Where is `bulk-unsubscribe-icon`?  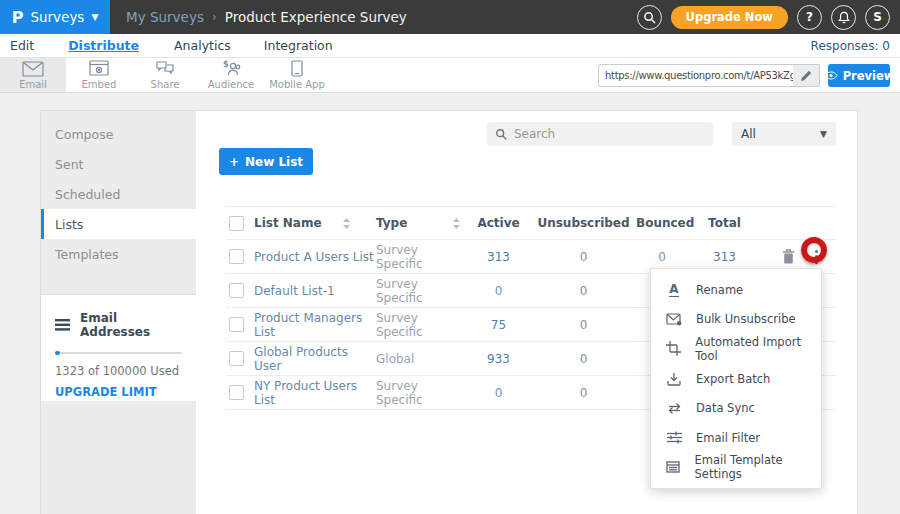
bulk-unsubscribe-icon is located at coordinates (674, 320).